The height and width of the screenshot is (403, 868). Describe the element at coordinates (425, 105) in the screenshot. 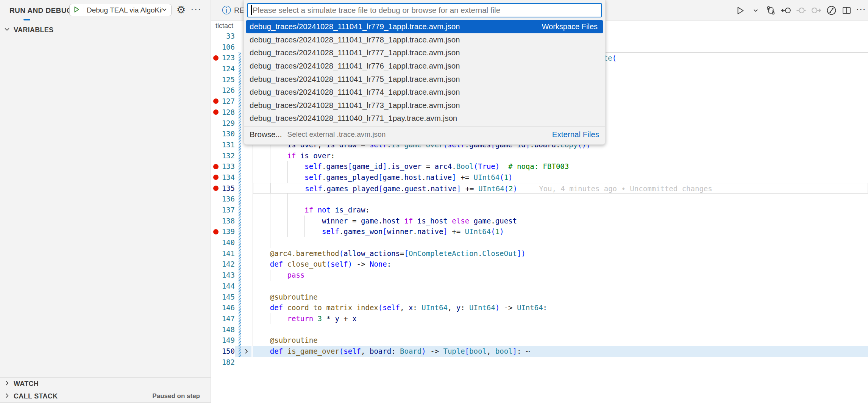

I see `quickpick-item: debug_traces/20241028_111041_lr773_1appl…` at that location.